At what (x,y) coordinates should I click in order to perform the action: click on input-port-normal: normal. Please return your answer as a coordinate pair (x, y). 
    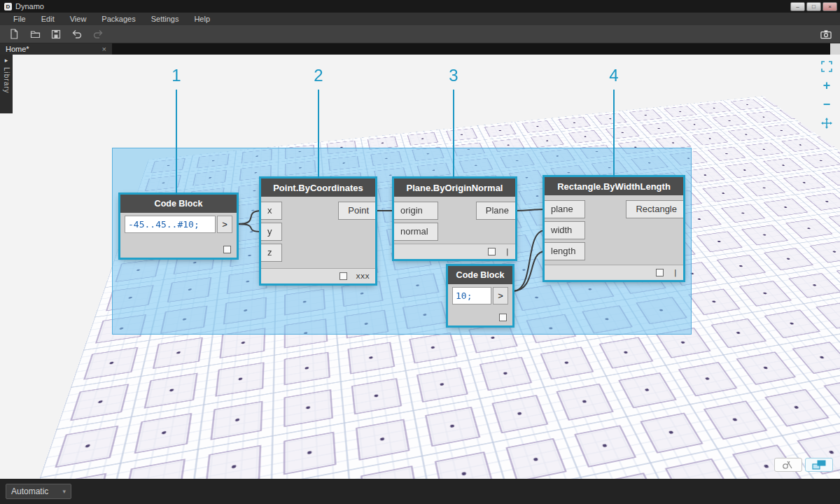
    Looking at the image, I should click on (416, 232).